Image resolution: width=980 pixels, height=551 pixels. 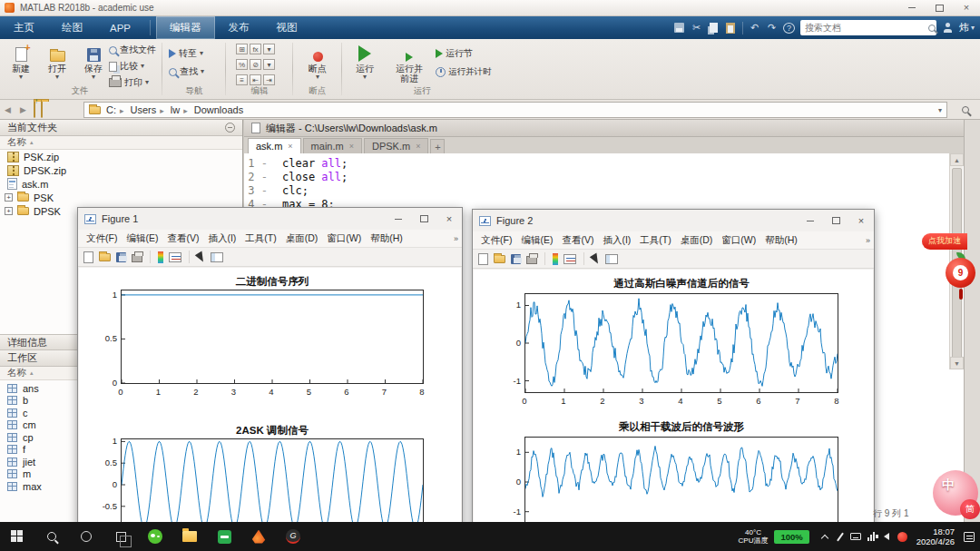 I want to click on code-line: 3clc;, so click(x=604, y=191).